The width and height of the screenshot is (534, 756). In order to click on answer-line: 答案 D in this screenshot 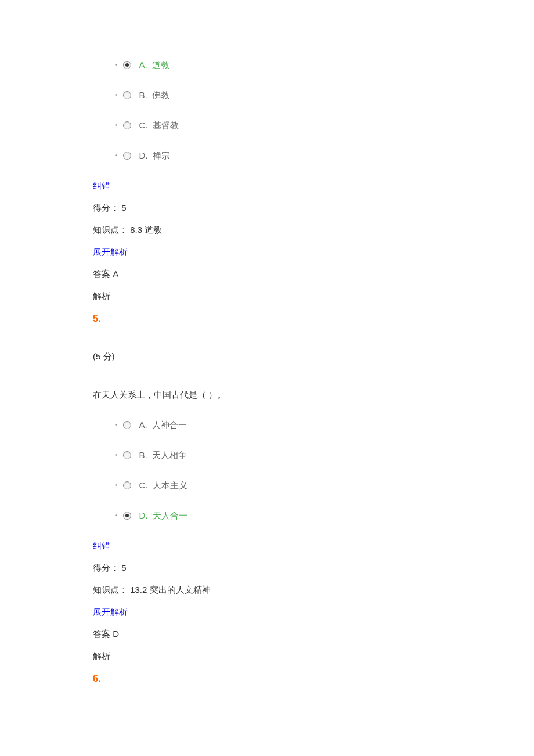, I will do `click(267, 634)`.